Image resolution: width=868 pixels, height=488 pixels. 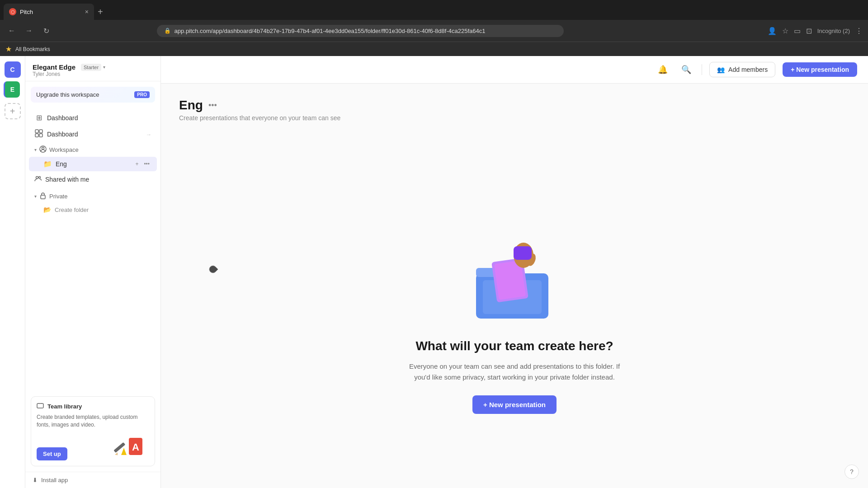 What do you see at coordinates (87, 12) in the screenshot?
I see `tab-close-button: ×` at bounding box center [87, 12].